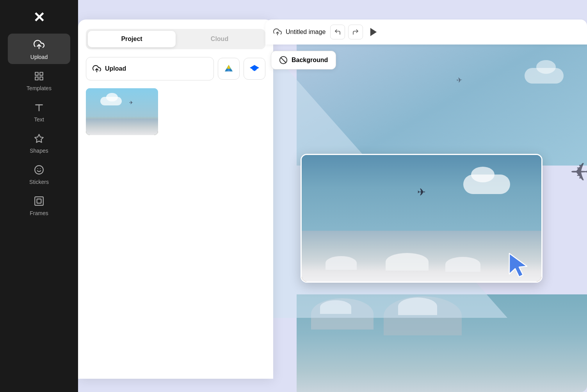 The width and height of the screenshot is (587, 392). Describe the element at coordinates (39, 108) in the screenshot. I see `text-nav-icon` at that location.